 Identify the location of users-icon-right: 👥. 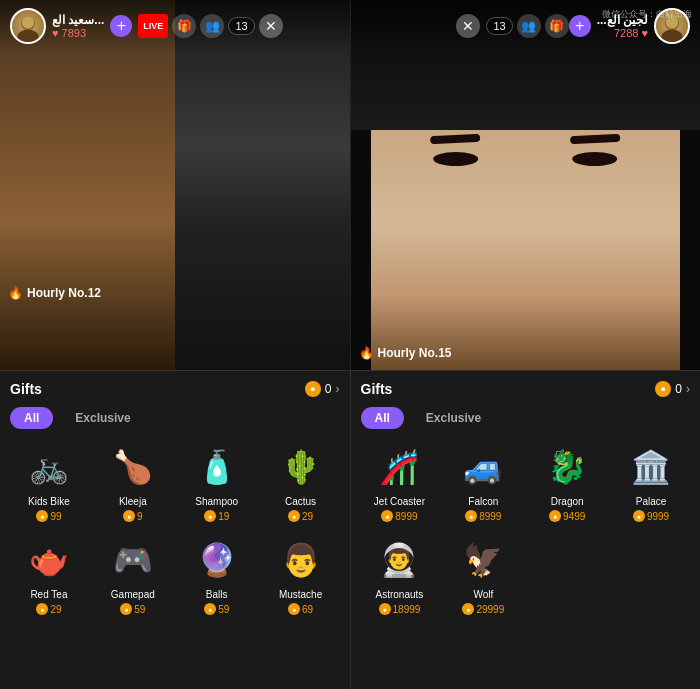
(529, 26).